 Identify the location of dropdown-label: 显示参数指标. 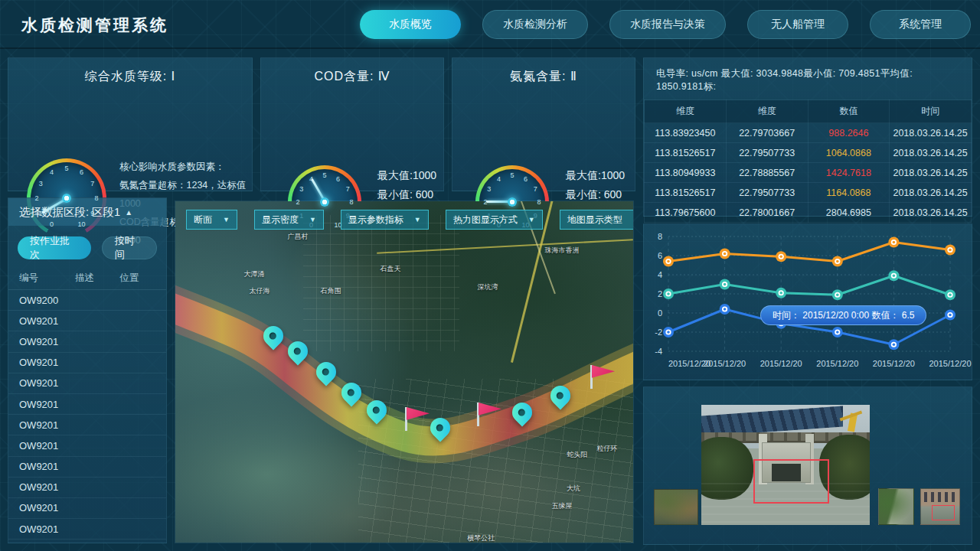
(376, 220).